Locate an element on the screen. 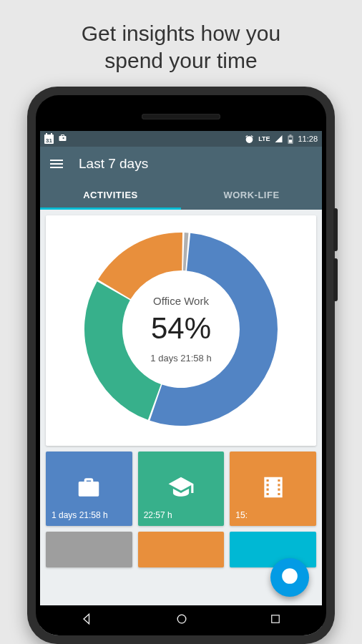 Image resolution: width=362 pixels, height=644 pixels. signal-icon is located at coordinates (279, 139).